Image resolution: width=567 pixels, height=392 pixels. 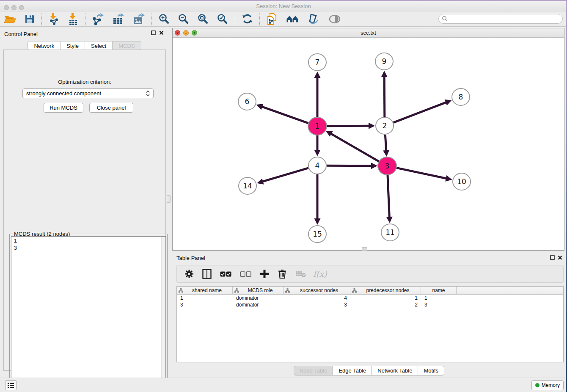 I want to click on desktop-background-strip, so click(x=284, y=1).